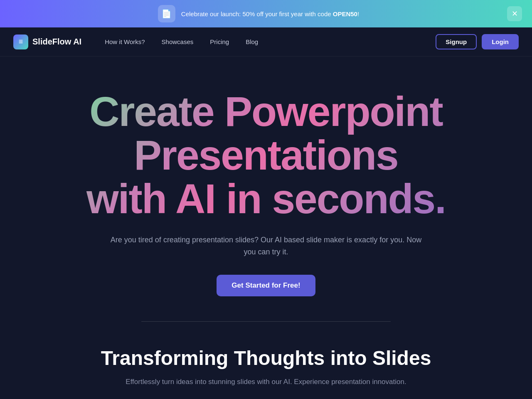 Image resolution: width=532 pixels, height=399 pixels. Describe the element at coordinates (266, 358) in the screenshot. I see `transform-title: Transforming Thoughts into Slides` at that location.